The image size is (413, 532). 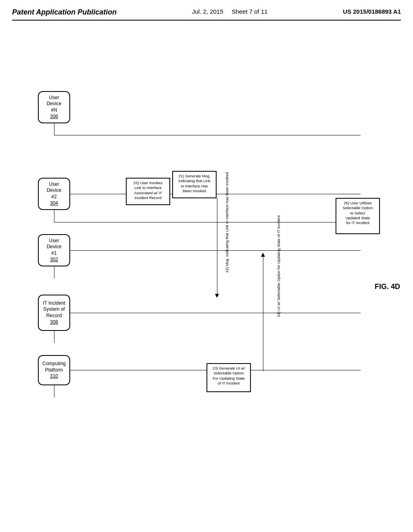 I want to click on lifeline-computing-up, so click(x=54, y=391).